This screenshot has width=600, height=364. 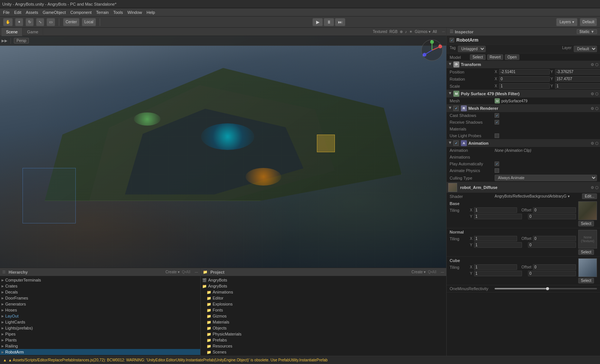 I want to click on scale-y-input, so click(x=578, y=86).